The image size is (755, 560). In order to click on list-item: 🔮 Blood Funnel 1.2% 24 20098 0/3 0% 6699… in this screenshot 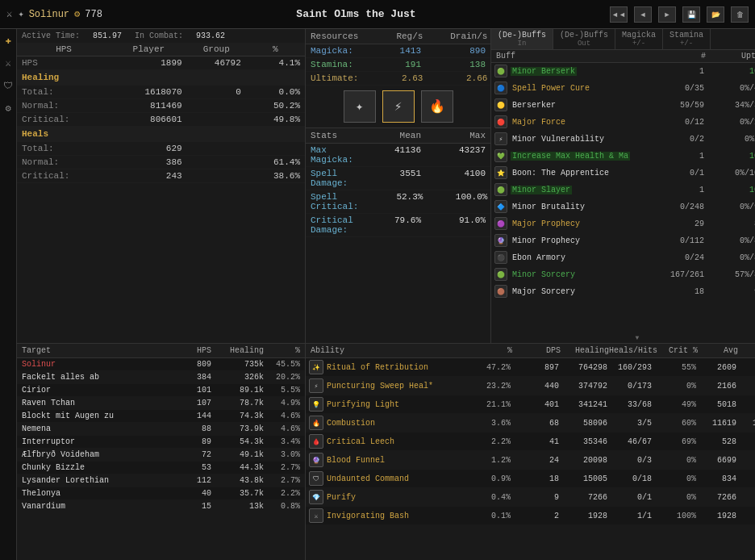, I will do `click(531, 460)`.